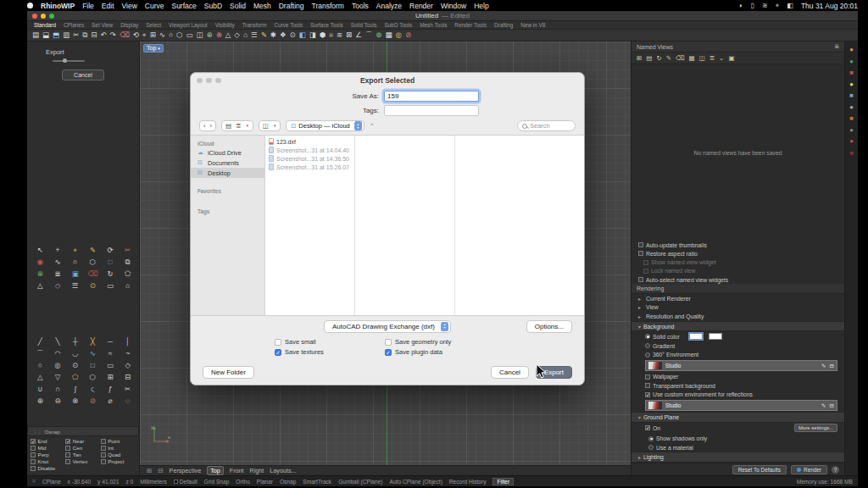  What do you see at coordinates (737, 356) in the screenshot?
I see `env-360-option: 360° Environment` at bounding box center [737, 356].